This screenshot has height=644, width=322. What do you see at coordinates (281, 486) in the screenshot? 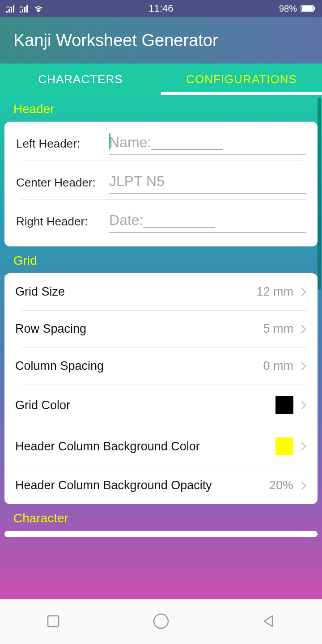
I see `header-bg-opacity-value: 20%` at bounding box center [281, 486].